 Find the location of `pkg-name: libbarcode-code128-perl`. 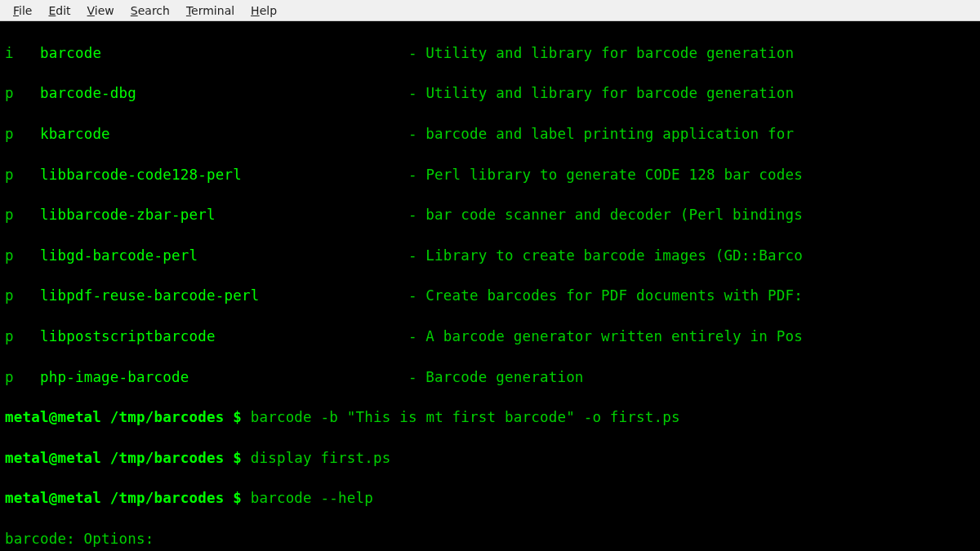

pkg-name: libbarcode-code128-perl is located at coordinates (140, 175).